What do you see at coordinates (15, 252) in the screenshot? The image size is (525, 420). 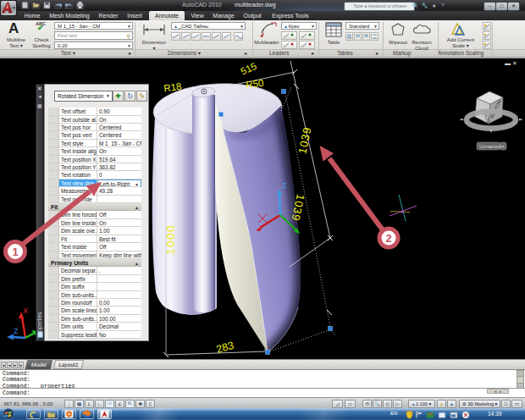 I see `svg-text: 1` at bounding box center [15, 252].